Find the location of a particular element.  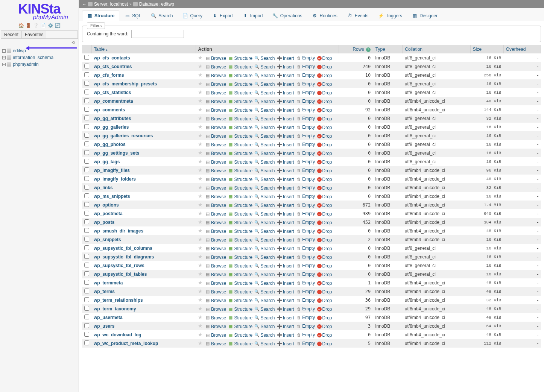

help-icon: ❔ is located at coordinates (36, 26).